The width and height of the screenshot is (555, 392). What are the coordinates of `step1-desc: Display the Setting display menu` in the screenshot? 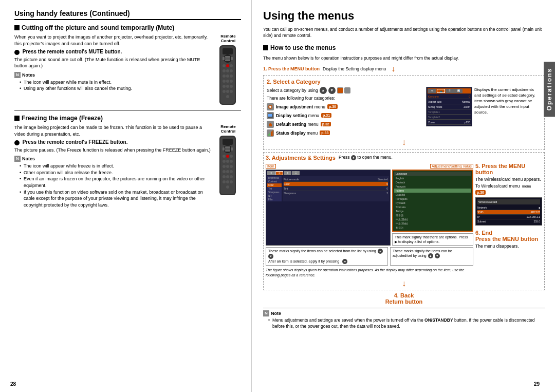 It's located at (355, 69).